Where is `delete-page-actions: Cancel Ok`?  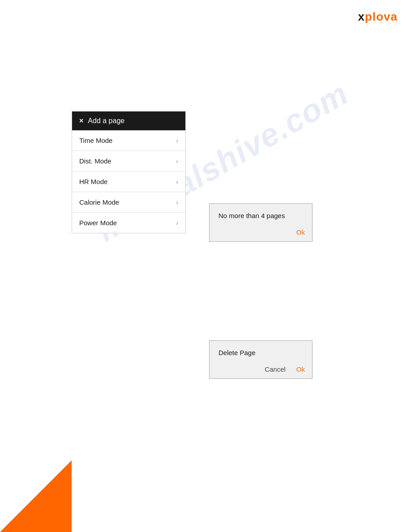
delete-page-actions: Cancel Ok is located at coordinates (261, 370).